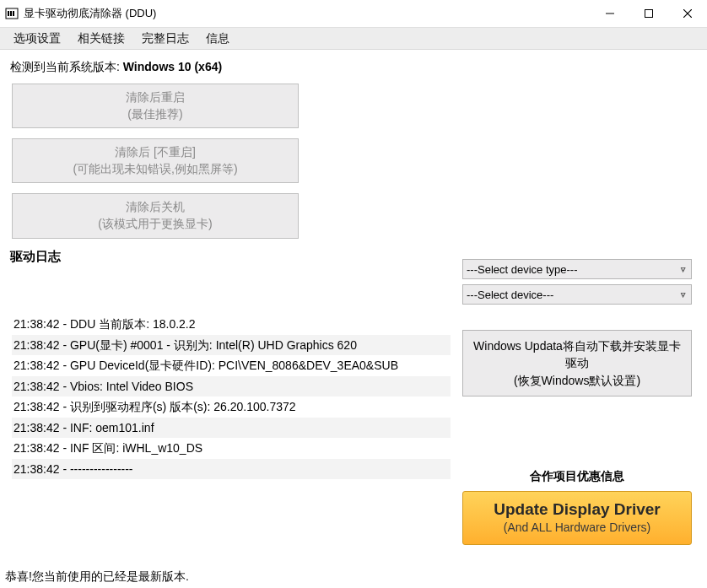 This screenshot has width=707, height=588. Describe the element at coordinates (577, 527) in the screenshot. I see `update-driver-line2: (And ALL Hardware Drivers)` at that location.